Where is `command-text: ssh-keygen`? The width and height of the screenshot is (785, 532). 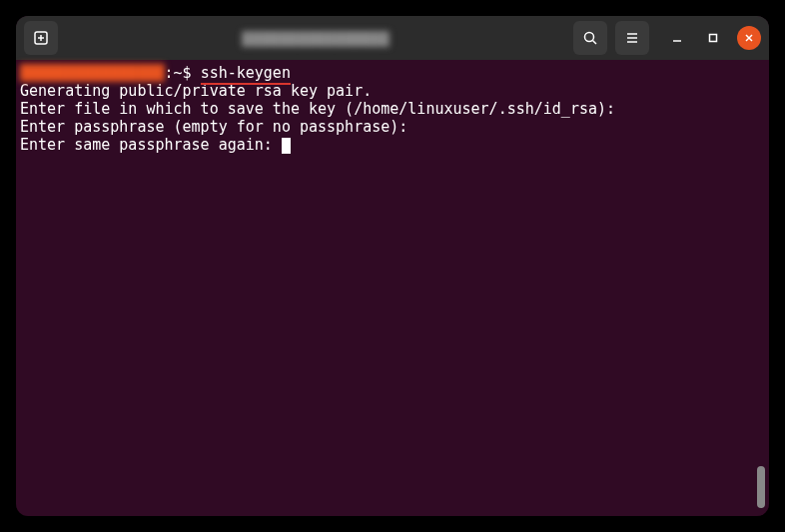 command-text: ssh-keygen is located at coordinates (246, 74).